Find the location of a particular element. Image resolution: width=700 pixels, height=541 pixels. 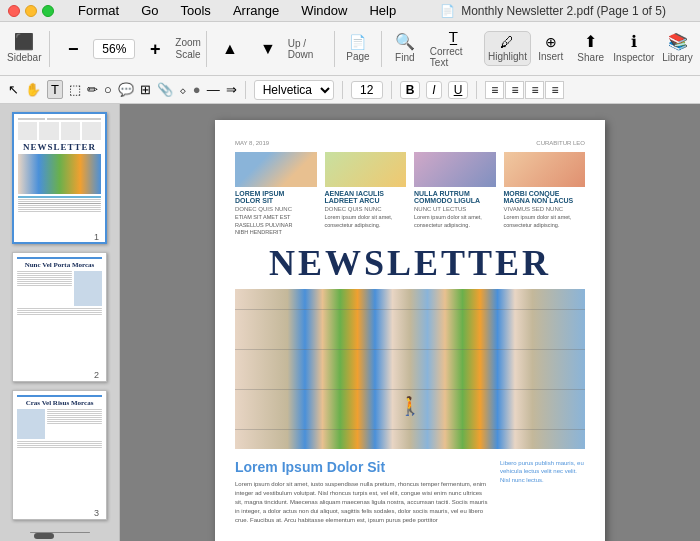

italic-button: I is located at coordinates (434, 90).